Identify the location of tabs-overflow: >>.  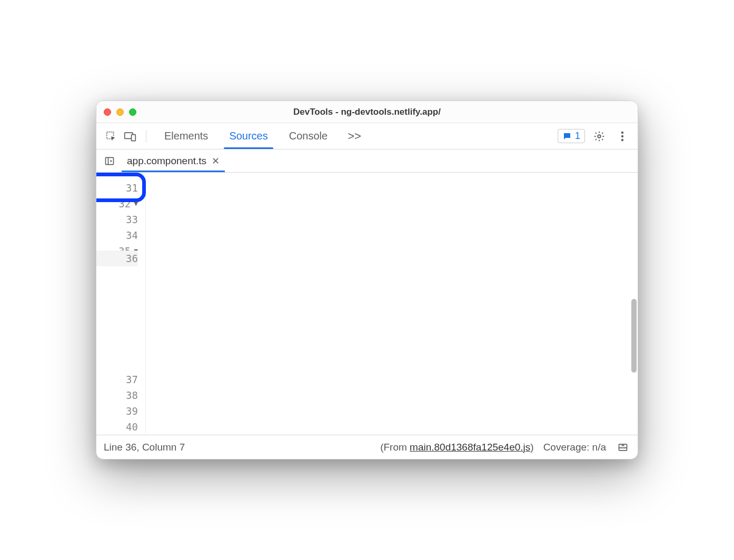
(354, 136).